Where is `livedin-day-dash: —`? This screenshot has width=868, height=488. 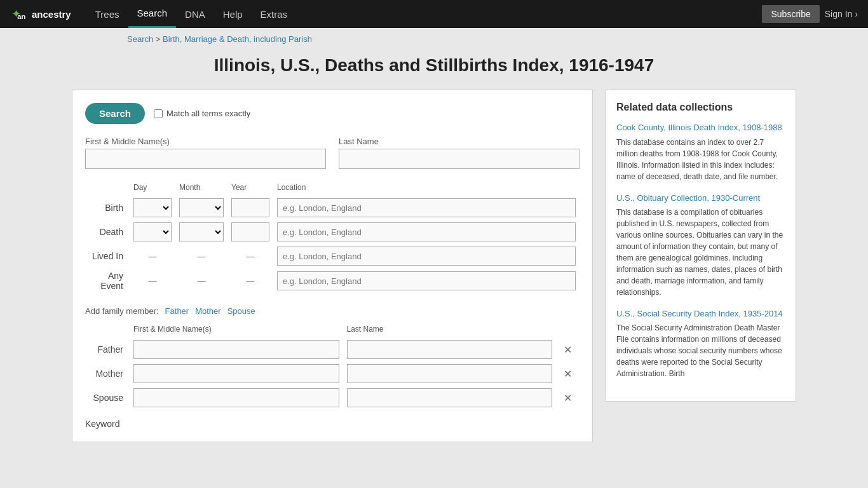
livedin-day-dash: — is located at coordinates (153, 256).